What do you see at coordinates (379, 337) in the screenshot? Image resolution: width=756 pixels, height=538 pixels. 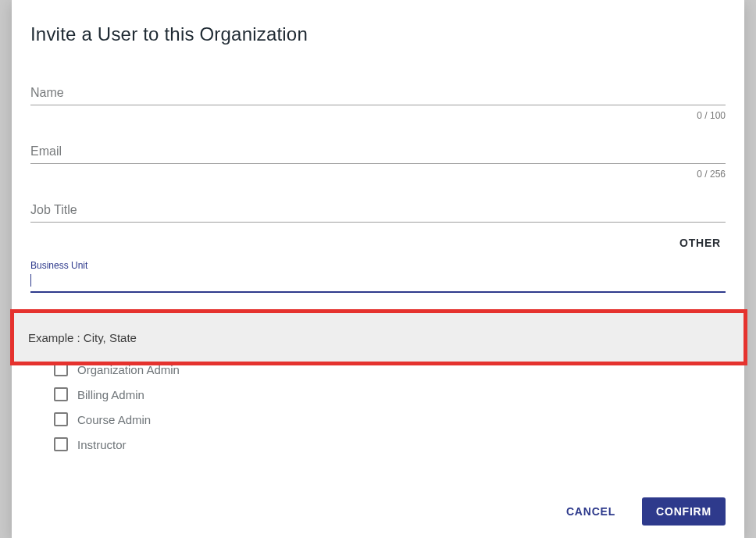 I see `business-unit-suggestion: Example : City, State` at bounding box center [379, 337].